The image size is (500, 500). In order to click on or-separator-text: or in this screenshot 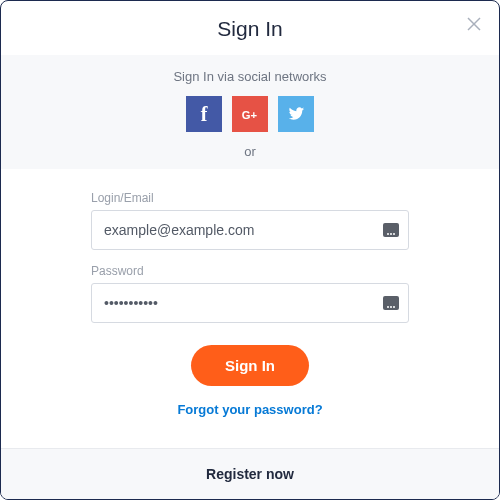, I will do `click(250, 152)`.